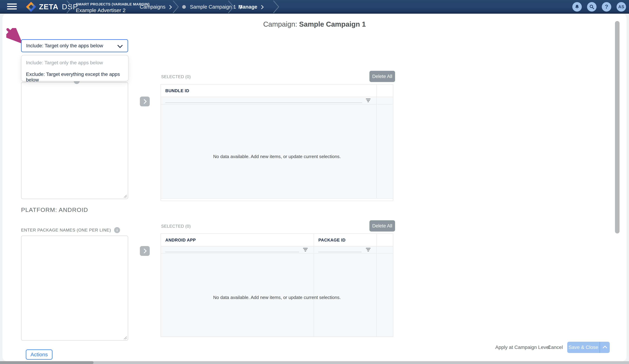 The image size is (629, 364). I want to click on mode-option-include: Include: Target only the apps below, so click(64, 63).